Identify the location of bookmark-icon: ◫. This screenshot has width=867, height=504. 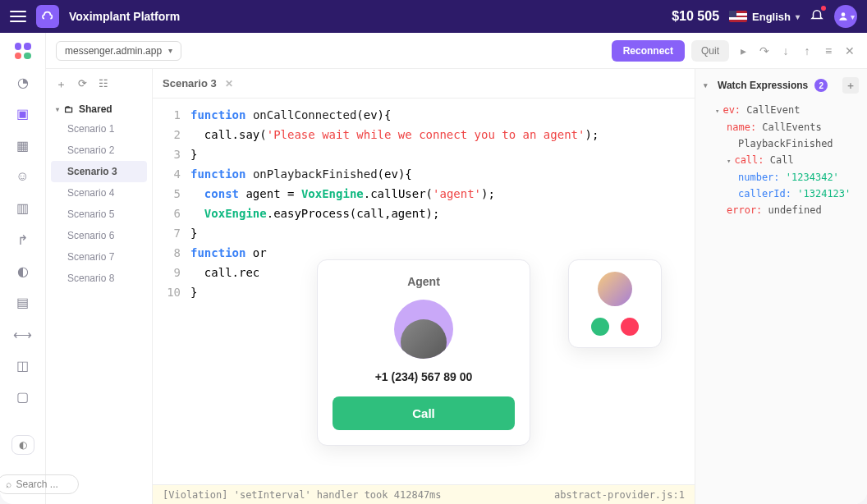
(23, 365).